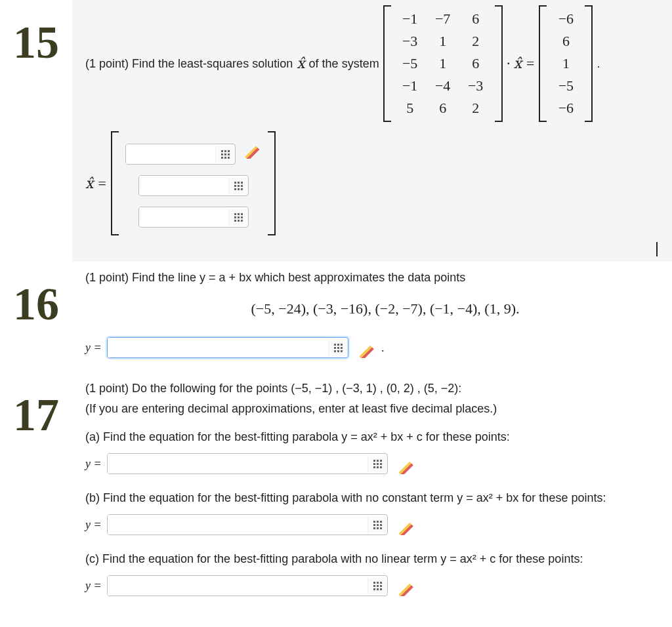 Image resolution: width=672 pixels, height=627 pixels. I want to click on handwritten-number-col: 17, so click(36, 405).